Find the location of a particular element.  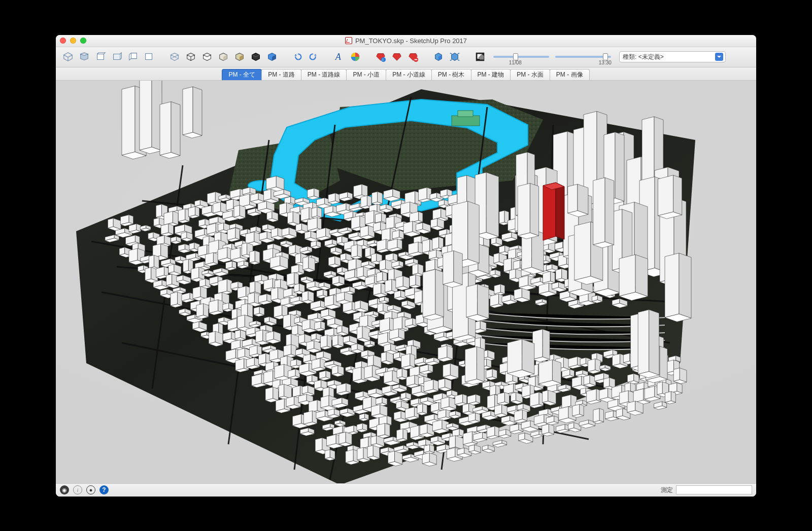

shadow-group is located at coordinates (480, 57).